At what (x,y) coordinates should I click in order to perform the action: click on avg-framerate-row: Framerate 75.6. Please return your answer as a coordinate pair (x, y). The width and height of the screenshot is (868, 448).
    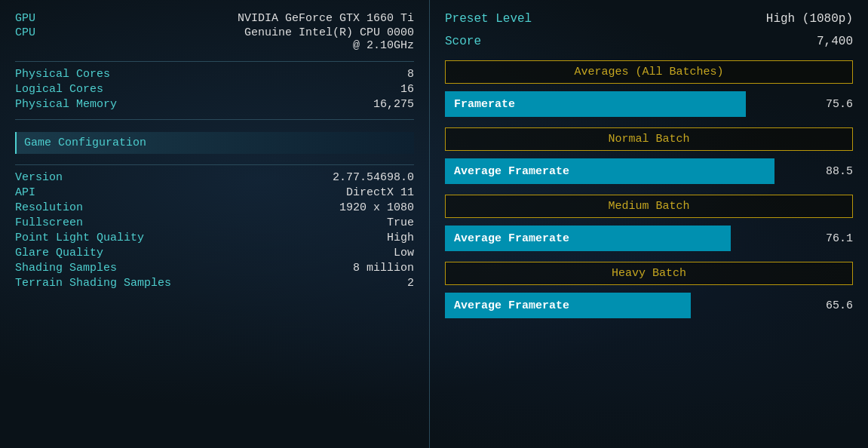
    Looking at the image, I should click on (649, 104).